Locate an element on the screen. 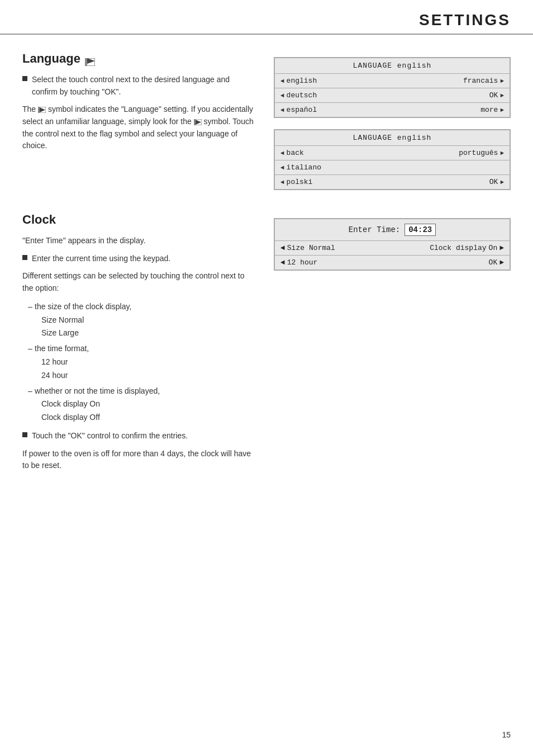 This screenshot has height=756, width=533. clock-panel: Enter Time: 04:23 ◄ Size Normal Clock di… is located at coordinates (392, 244).